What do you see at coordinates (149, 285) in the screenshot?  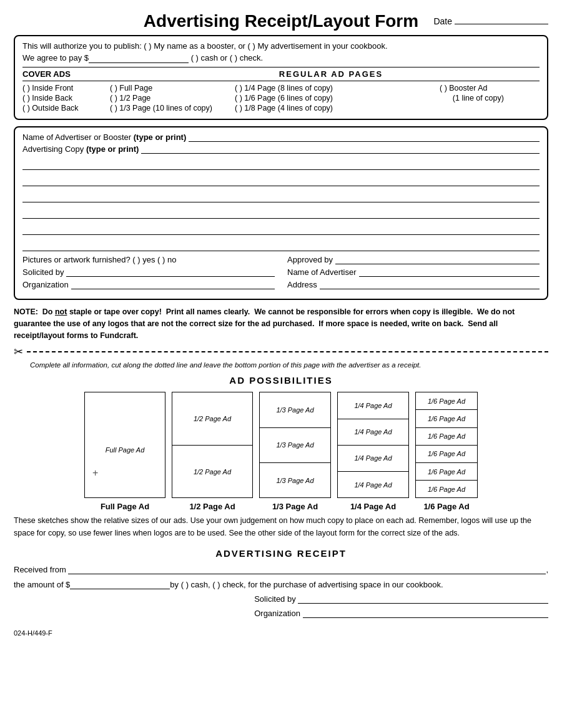 I see `organization-row: Organization` at bounding box center [149, 285].